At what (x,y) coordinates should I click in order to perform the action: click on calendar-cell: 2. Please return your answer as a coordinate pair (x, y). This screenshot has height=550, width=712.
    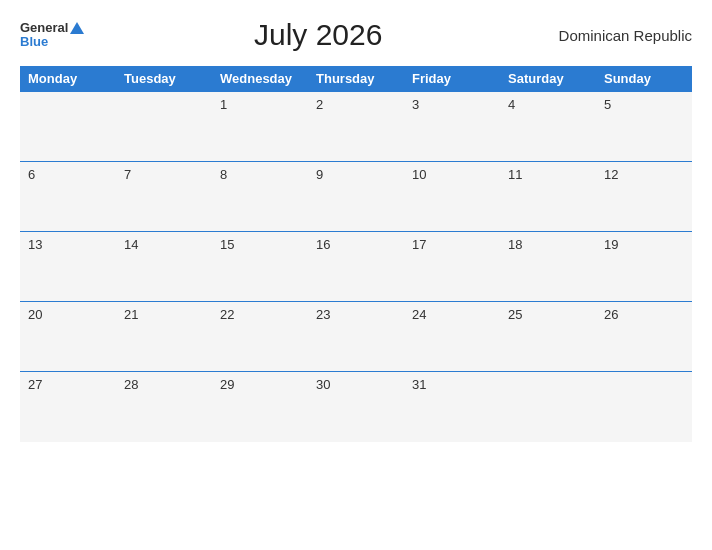
    Looking at the image, I should click on (356, 127).